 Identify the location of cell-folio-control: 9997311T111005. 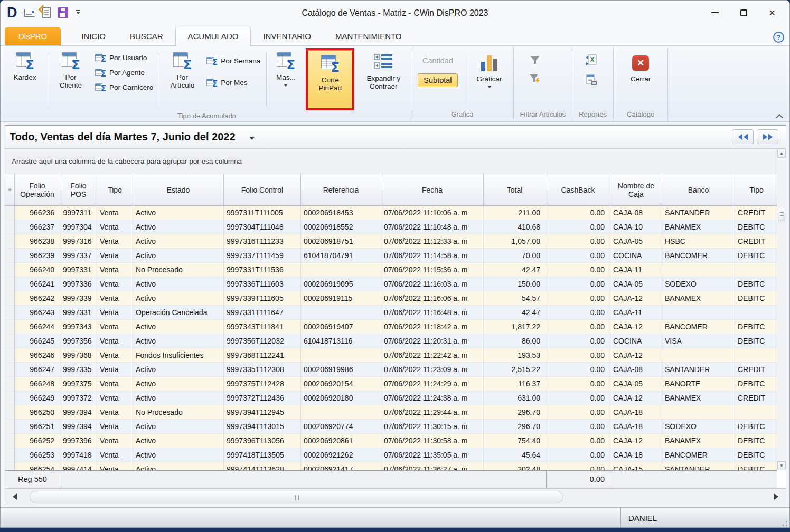
(262, 213).